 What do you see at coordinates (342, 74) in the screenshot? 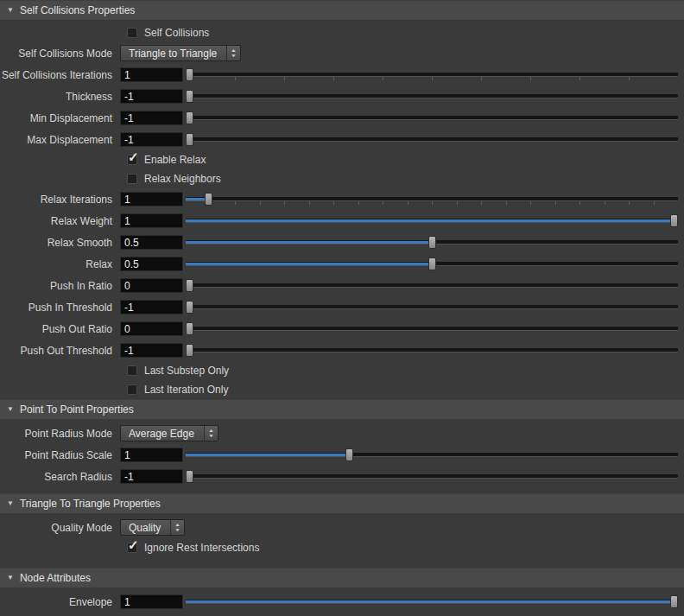
I see `row-self-collisions-iterations: Self Collisions Iterations` at bounding box center [342, 74].